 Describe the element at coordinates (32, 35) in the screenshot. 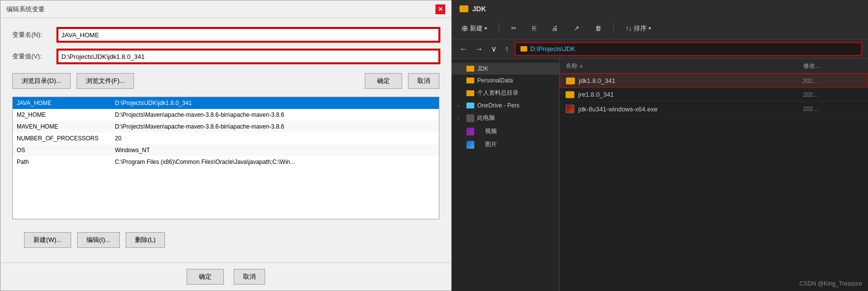

I see `var-name-label: 变量名(N):` at that location.